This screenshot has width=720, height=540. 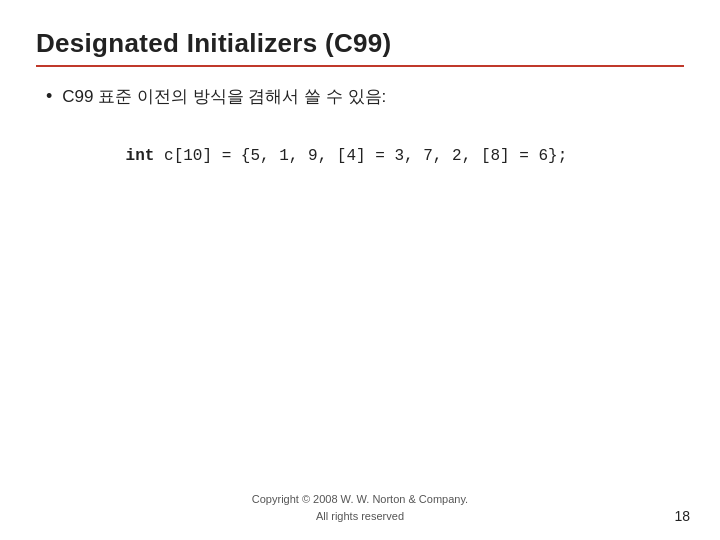 What do you see at coordinates (140, 156) in the screenshot?
I see `code-keyword: int` at bounding box center [140, 156].